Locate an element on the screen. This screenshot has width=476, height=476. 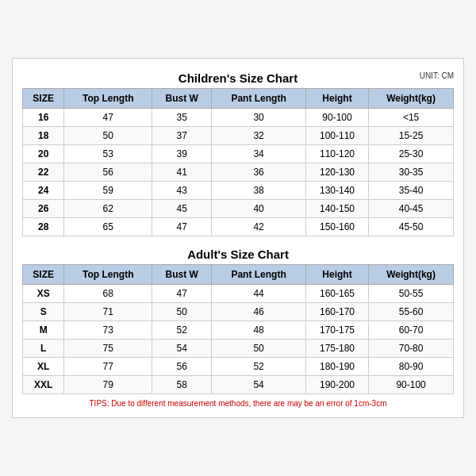
table-row: 26624540140-15040-45 is located at coordinates (238, 209).